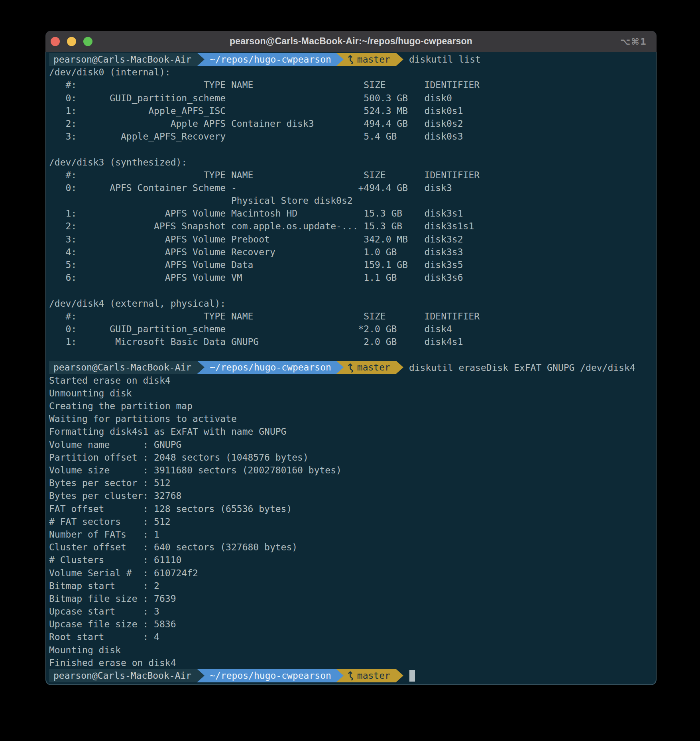 The width and height of the screenshot is (700, 741). What do you see at coordinates (351, 239) in the screenshot?
I see `terminal-line: 3: APFS Volume Preboot 342.0 MB disk3s2` at bounding box center [351, 239].